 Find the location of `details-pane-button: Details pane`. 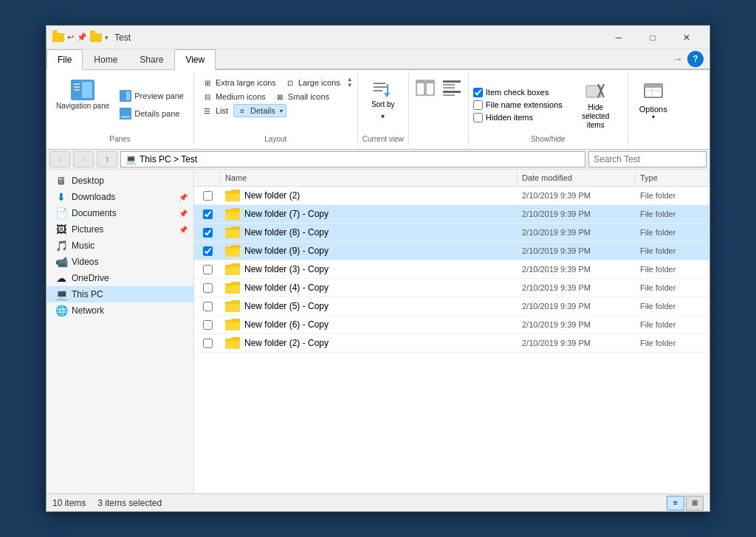

details-pane-button: Details pane is located at coordinates (152, 114).